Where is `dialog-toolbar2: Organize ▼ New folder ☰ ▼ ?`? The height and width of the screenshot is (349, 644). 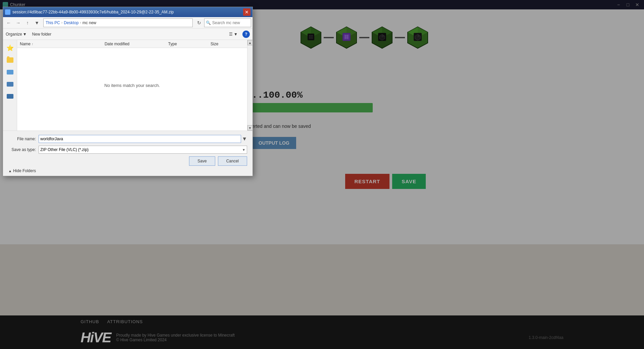 dialog-toolbar2: Organize ▼ New folder ☰ ▼ ? is located at coordinates (128, 34).